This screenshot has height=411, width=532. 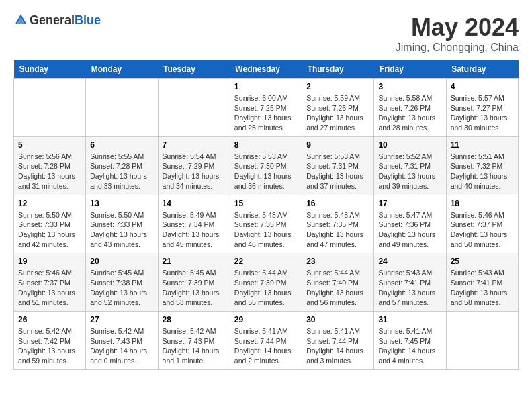 What do you see at coordinates (266, 320) in the screenshot?
I see `day-number: 29` at bounding box center [266, 320].